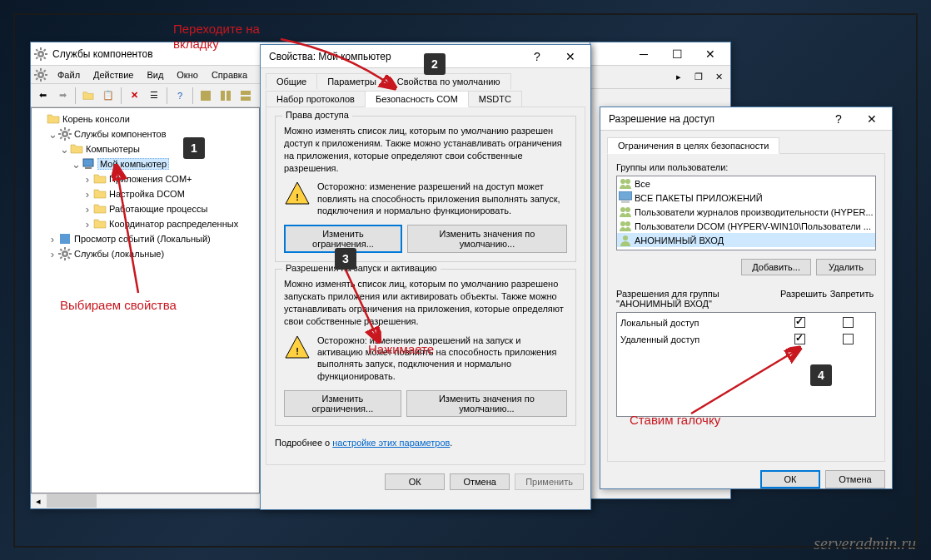 Image resolution: width=931 pixels, height=560 pixels. Describe the element at coordinates (426, 57) in the screenshot. I see `props-titlebar: Свойства: Мой компьютер ? ✕` at that location.